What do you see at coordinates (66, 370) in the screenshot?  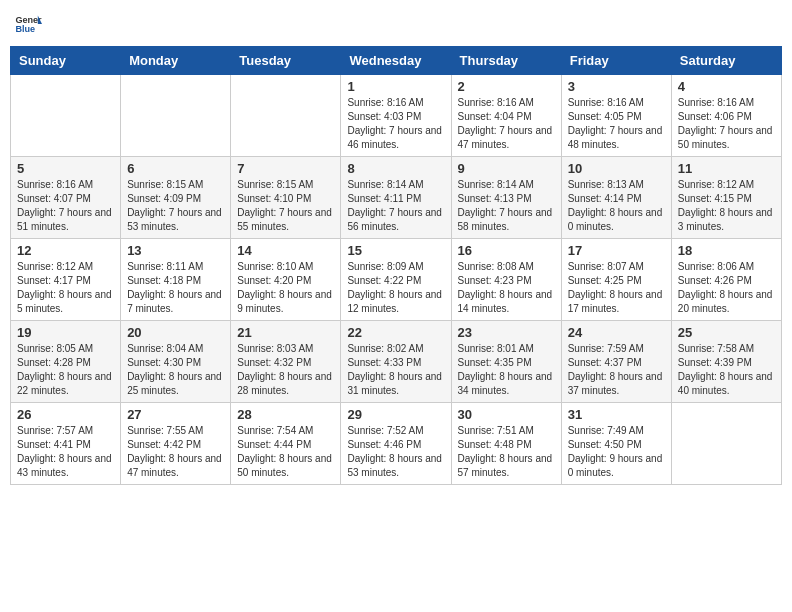 I see `day-info: Sunrise: 8:05 AM Sunset: 4:28 PM Dayligh…` at bounding box center [66, 370].